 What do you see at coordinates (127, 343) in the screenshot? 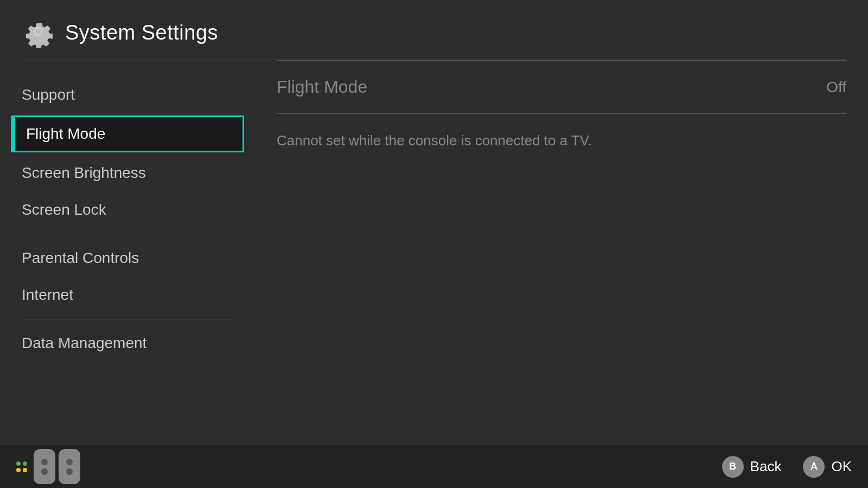
I see `sidebar-item-data-management: Data Management` at bounding box center [127, 343].